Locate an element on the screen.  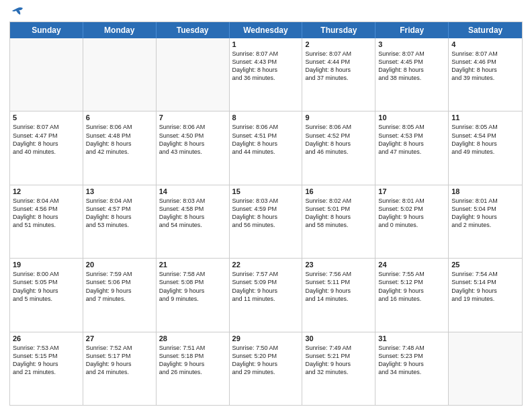
day-info: Sunrise: 8:03 AMSunset: 4:59 PMDaylight:… is located at coordinates (266, 214).